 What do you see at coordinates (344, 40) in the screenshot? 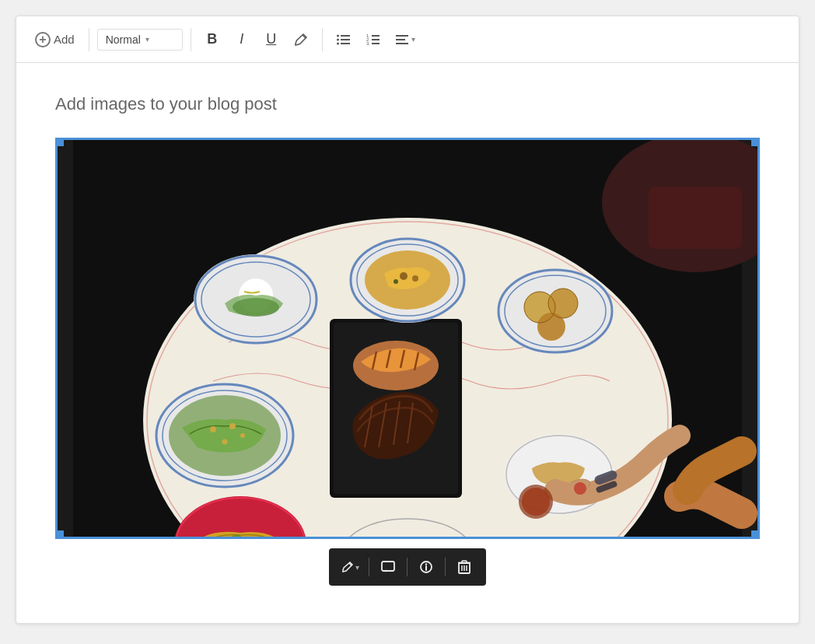
I see `unordered-list-button` at bounding box center [344, 40].